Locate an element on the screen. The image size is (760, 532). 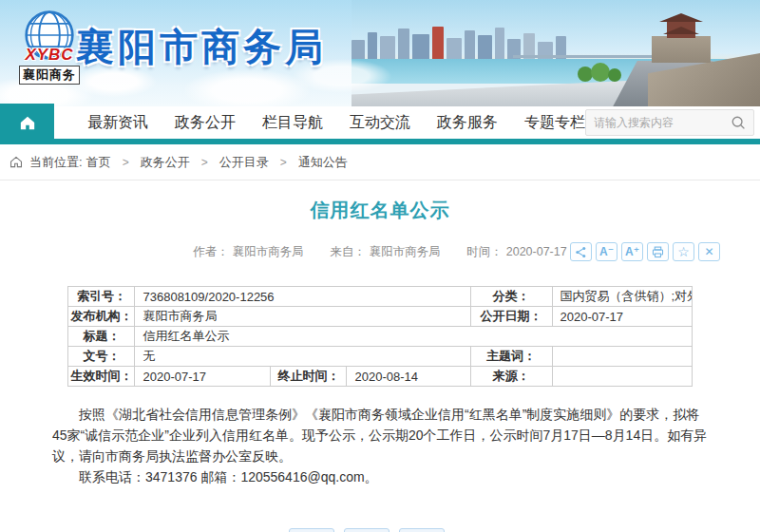
table-row: 索引号： 736808109/2020-12256 分类： 国内贸易（含供销）;… is located at coordinates (380, 296).